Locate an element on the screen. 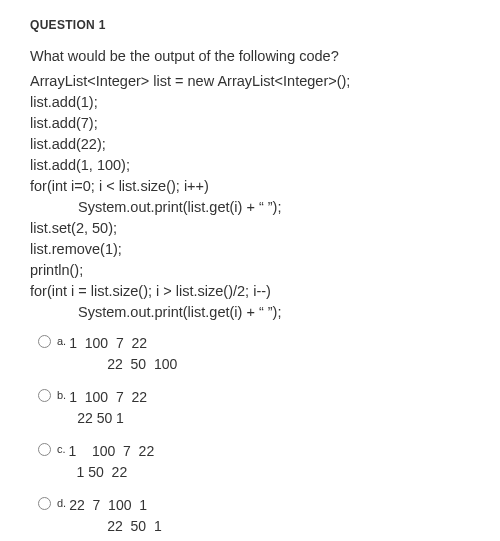  code-line: for(int i=0; i < list.size(); i++) is located at coordinates (255, 186).